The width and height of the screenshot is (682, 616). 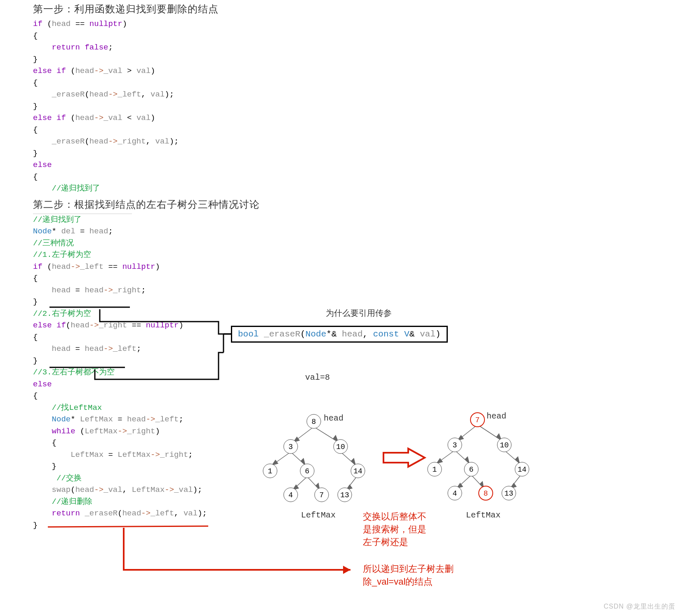 What do you see at coordinates (38, 24) in the screenshot?
I see `kw-if: if` at bounding box center [38, 24].